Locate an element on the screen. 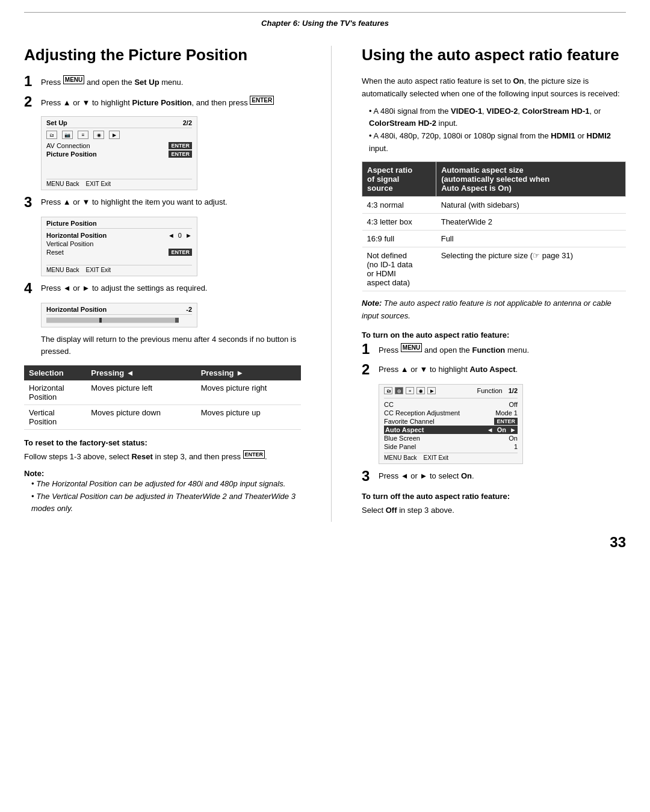 This screenshot has height=812, width=650. right-step-2-num: 2 is located at coordinates (370, 370).